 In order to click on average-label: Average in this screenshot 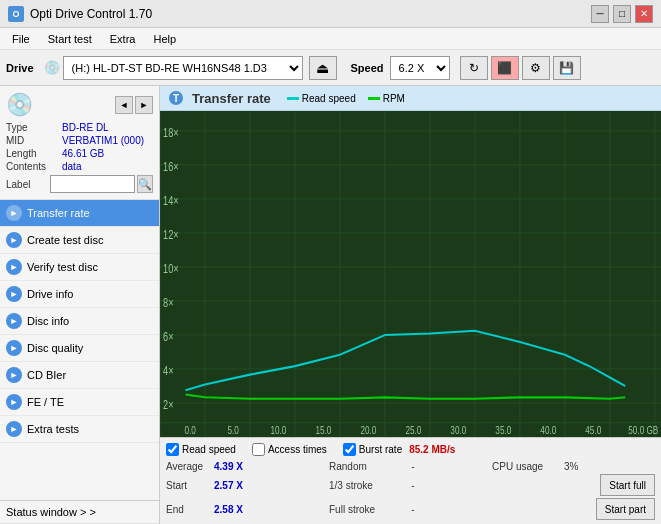, I will do `click(190, 466)`.